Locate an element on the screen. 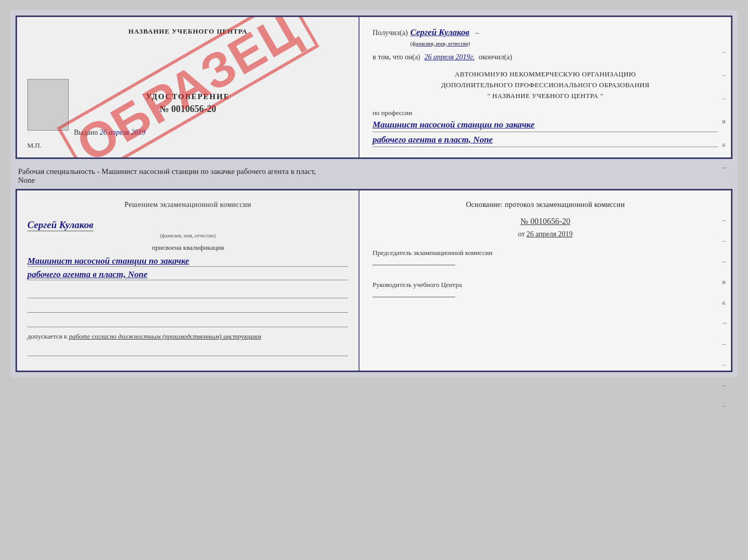 The height and width of the screenshot is (560, 748). bottom-name: Сергей Кулаков is located at coordinates (60, 225).